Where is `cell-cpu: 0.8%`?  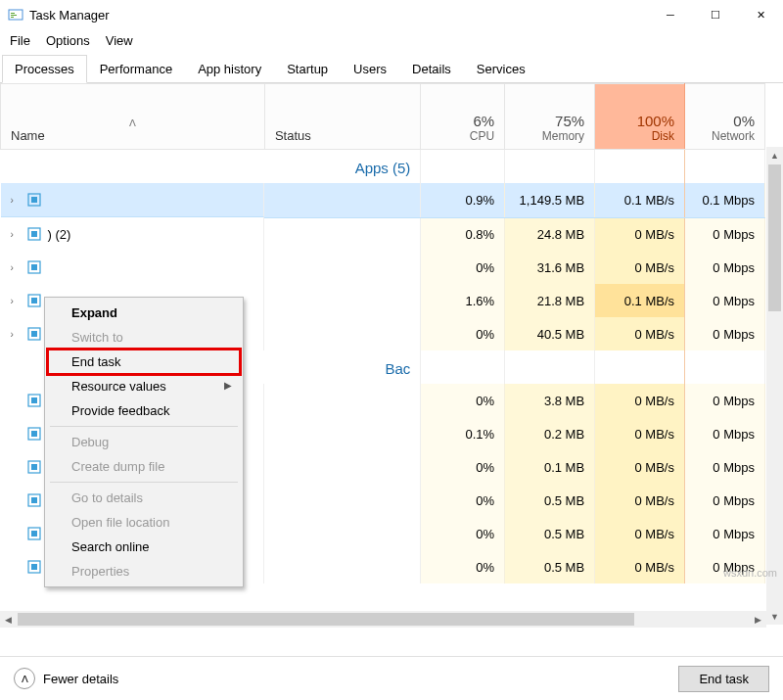 cell-cpu: 0.8% is located at coordinates (463, 234).